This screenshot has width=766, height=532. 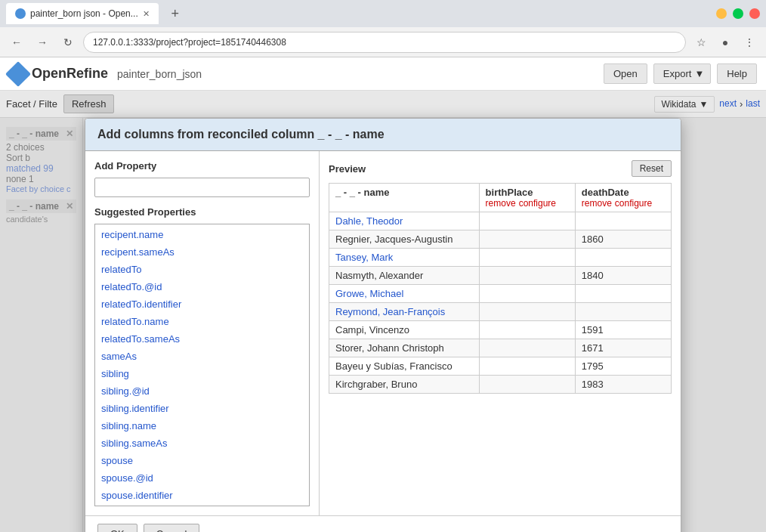 I want to click on col-name-header: _ - _ - name, so click(x=405, y=198).